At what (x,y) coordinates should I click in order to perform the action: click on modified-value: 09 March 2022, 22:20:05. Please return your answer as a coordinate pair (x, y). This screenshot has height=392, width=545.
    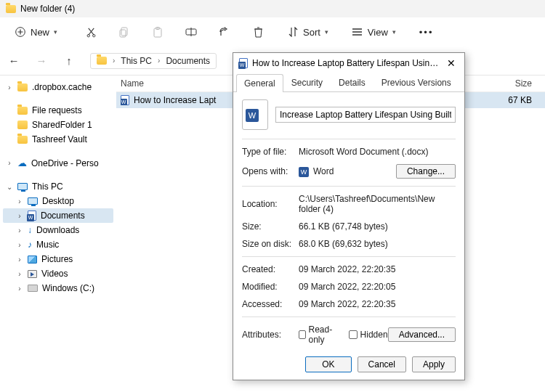
    Looking at the image, I should click on (377, 287).